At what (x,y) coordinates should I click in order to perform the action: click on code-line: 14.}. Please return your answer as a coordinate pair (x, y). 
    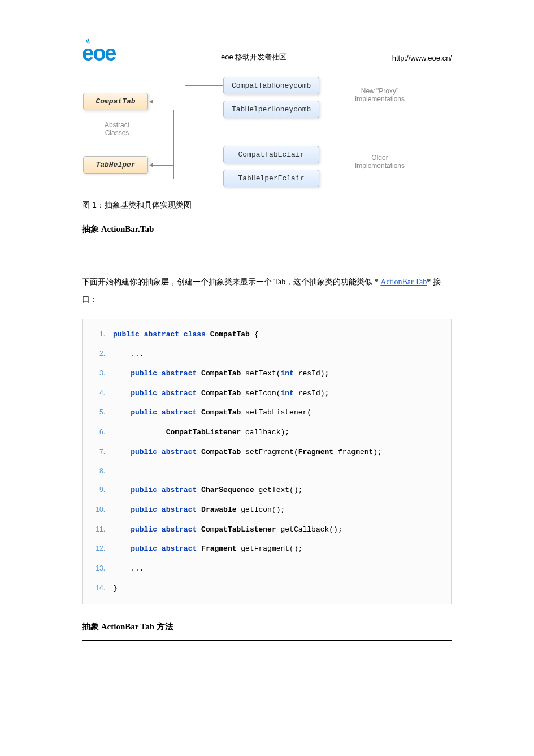
    Looking at the image, I should click on (267, 589).